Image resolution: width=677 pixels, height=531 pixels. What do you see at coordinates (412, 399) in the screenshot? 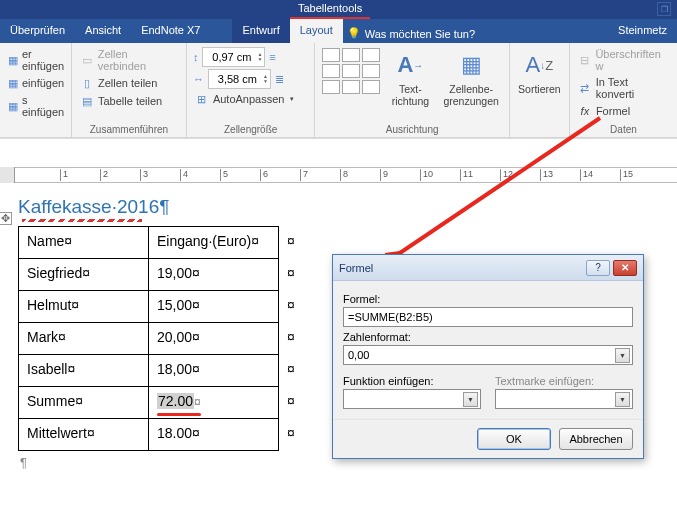
I see `insert-function-combo: ▼` at bounding box center [412, 399].